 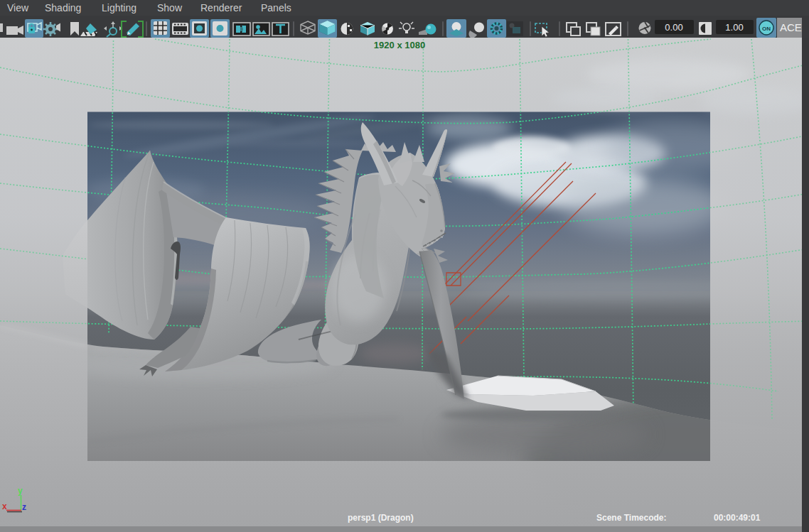 What do you see at coordinates (400, 45) in the screenshot?
I see `svg-text: 1920 x 1080` at bounding box center [400, 45].